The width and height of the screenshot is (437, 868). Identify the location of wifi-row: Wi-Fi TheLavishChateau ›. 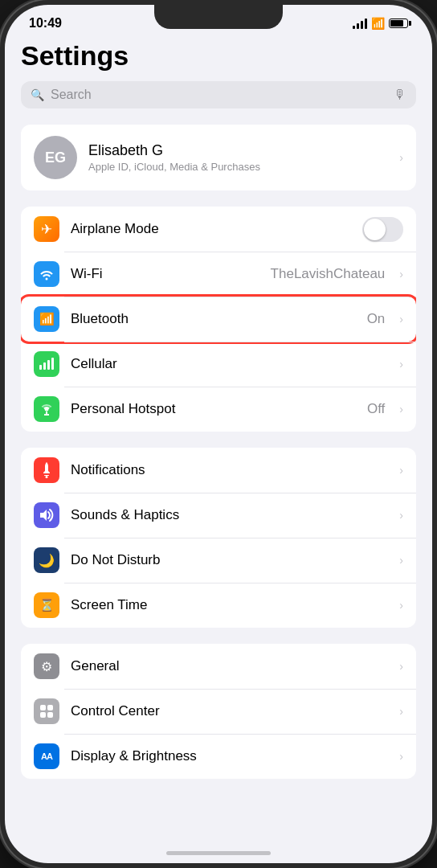
(218, 274).